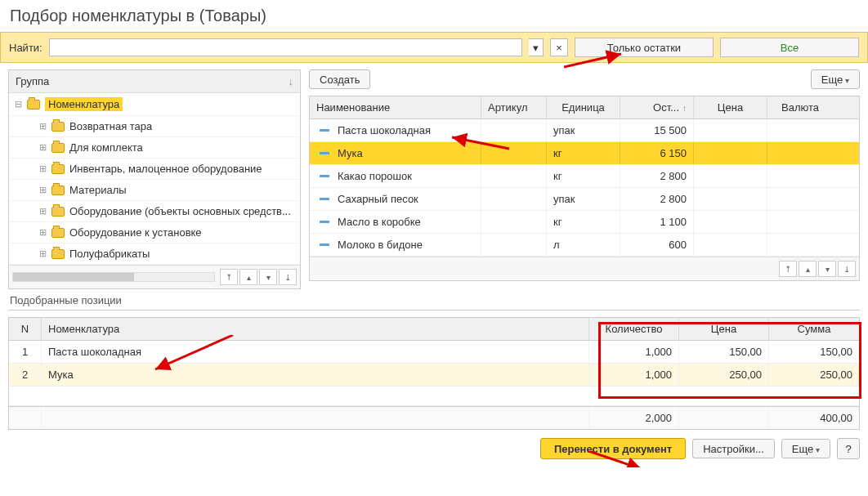 Image resolution: width=868 pixels, height=496 pixels. What do you see at coordinates (559, 47) in the screenshot?
I see `search-clear: ×` at bounding box center [559, 47].